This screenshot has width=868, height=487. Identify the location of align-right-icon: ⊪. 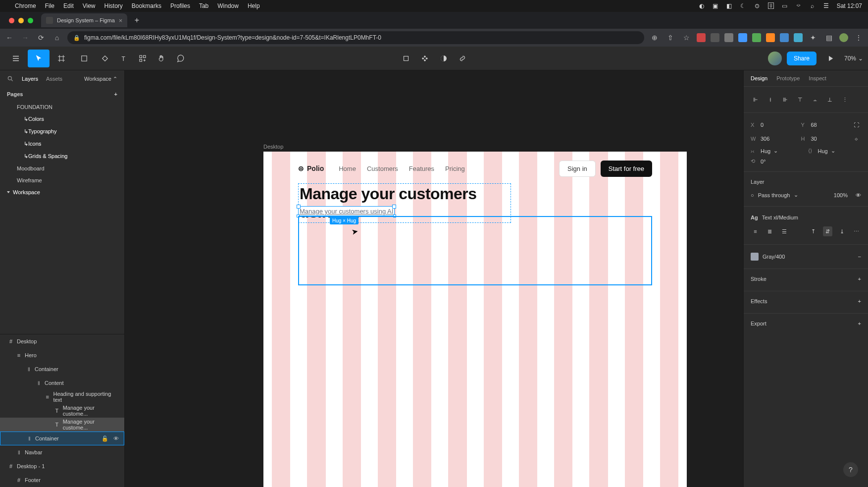
(785, 100).